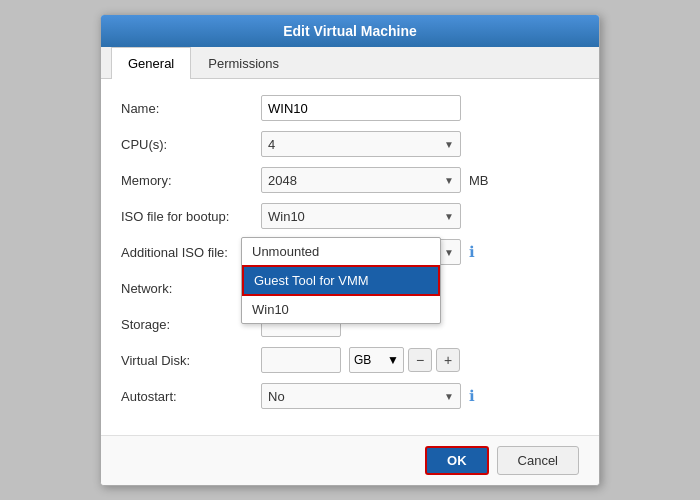  Describe the element at coordinates (361, 396) in the screenshot. I see `autostart-select-wrap: No ▼` at that location.